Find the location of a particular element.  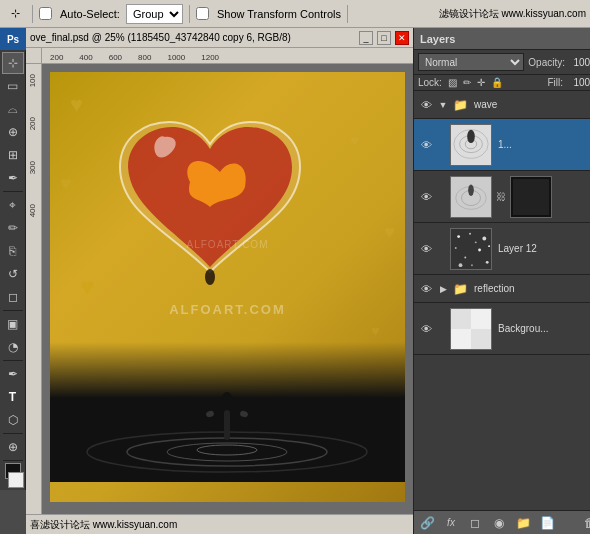

group-dropdown: Group is located at coordinates (154, 14).